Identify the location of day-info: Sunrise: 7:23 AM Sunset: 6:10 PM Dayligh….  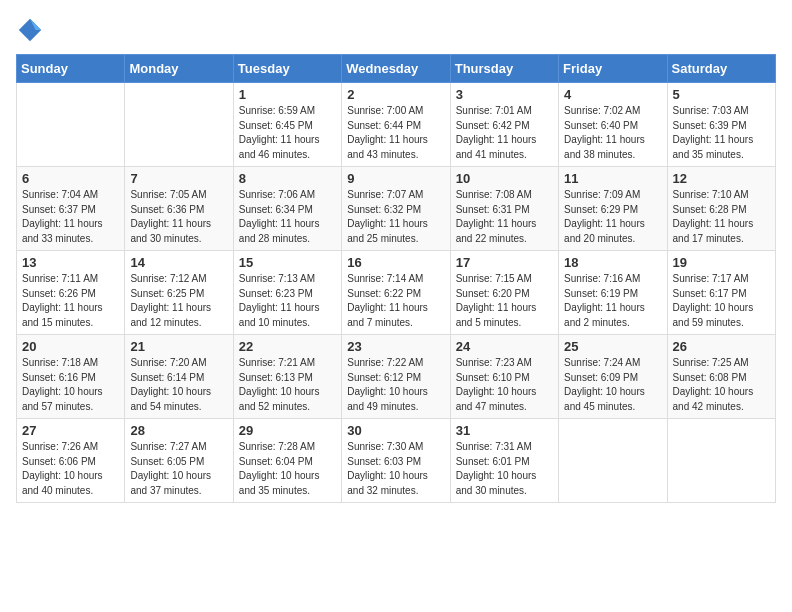
(504, 385).